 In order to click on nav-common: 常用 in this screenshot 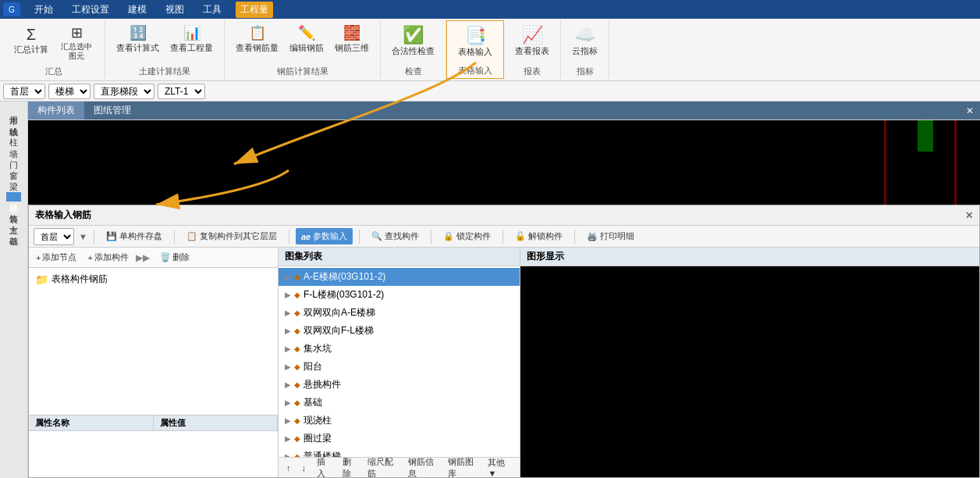, I will do `click(14, 109)`.